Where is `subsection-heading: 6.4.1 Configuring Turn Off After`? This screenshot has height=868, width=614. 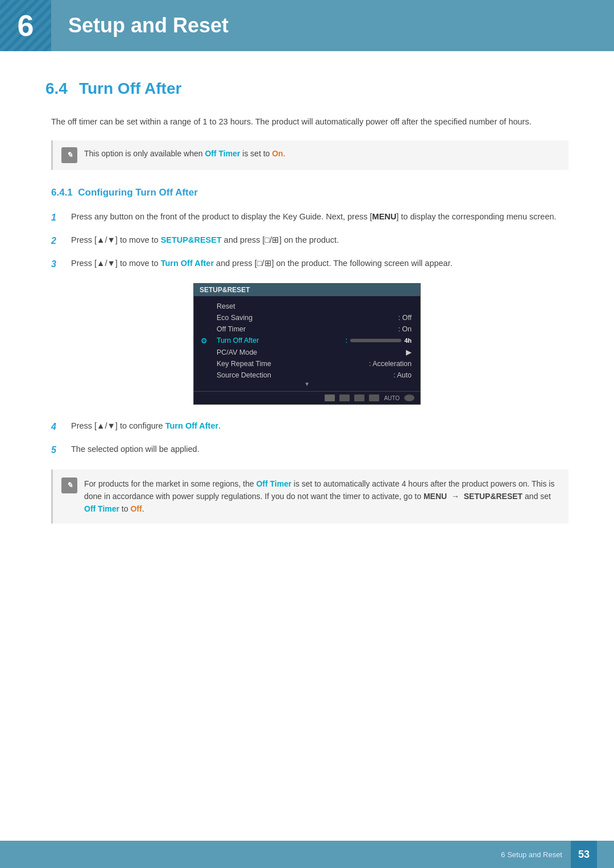 subsection-heading: 6.4.1 Configuring Turn Off After is located at coordinates (310, 193).